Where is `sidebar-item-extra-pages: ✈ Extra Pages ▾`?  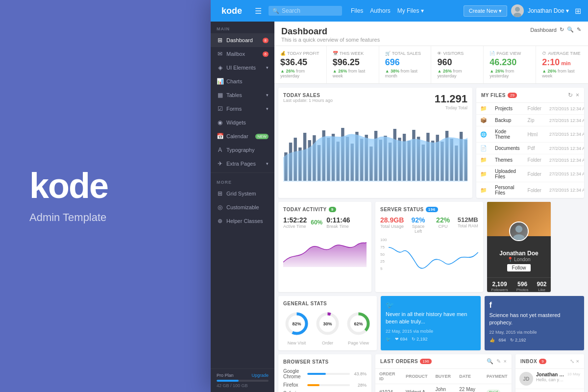
sidebar-item-extra-pages: ✈ Extra Pages ▾ is located at coordinates (243, 164).